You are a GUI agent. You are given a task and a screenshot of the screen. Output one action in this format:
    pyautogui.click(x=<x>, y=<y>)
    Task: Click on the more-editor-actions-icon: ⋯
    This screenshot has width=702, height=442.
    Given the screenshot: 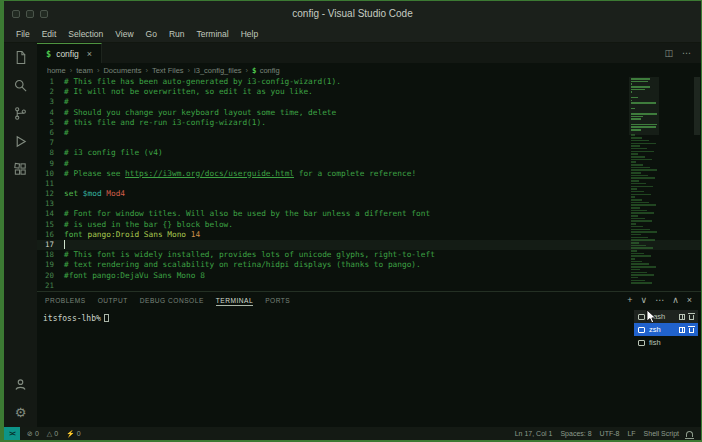 What is the action you would take?
    pyautogui.click(x=686, y=53)
    